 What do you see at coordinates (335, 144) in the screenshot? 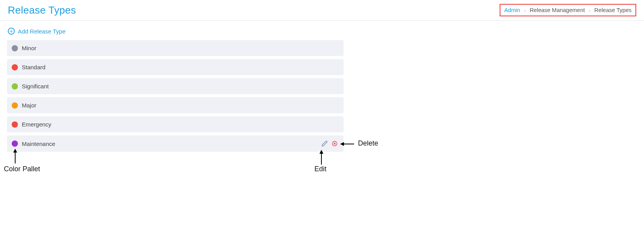
I see `delete-icon` at bounding box center [335, 144].